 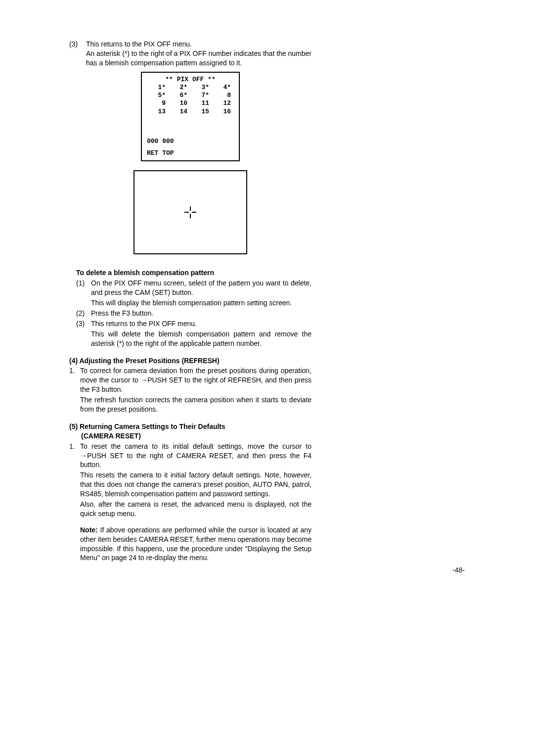 What do you see at coordinates (147, 426) in the screenshot?
I see `heading-line: (5) Returning Camera Settings to Their D…` at bounding box center [147, 426].